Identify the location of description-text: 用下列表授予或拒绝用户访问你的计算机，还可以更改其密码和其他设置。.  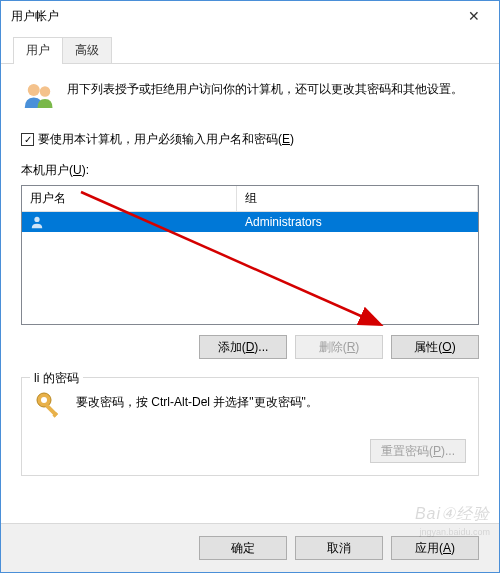
(273, 88).